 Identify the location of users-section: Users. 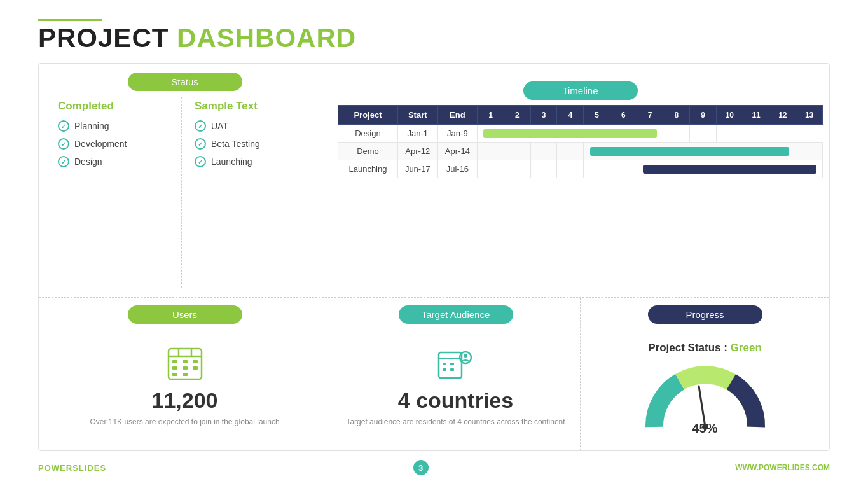
(185, 374).